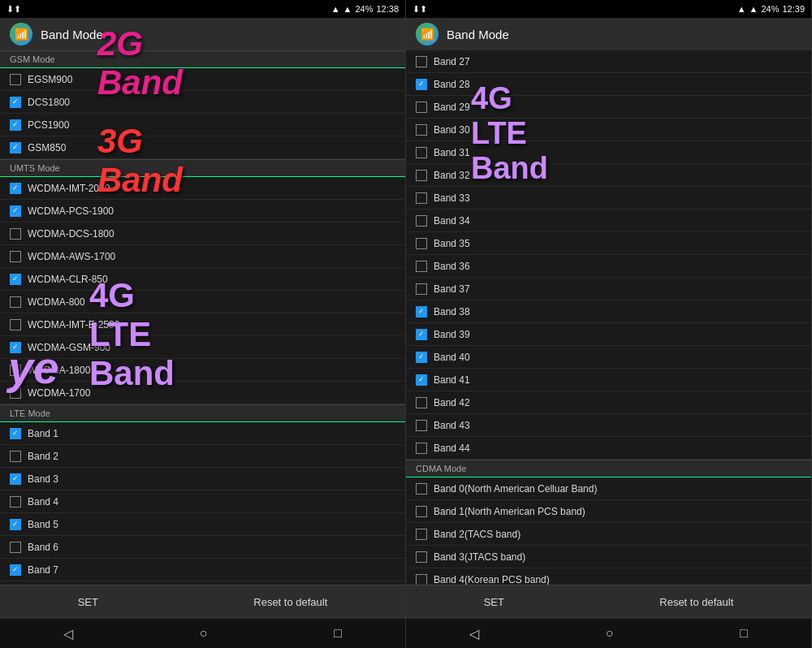  What do you see at coordinates (203, 325) in the screenshot?
I see `list-item: WCDMA-IMT-E-2500` at bounding box center [203, 325].